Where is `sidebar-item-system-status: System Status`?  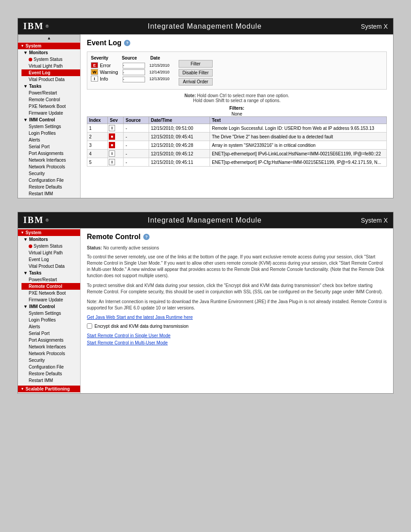
sidebar-item-system-status: System Status is located at coordinates (51, 59).